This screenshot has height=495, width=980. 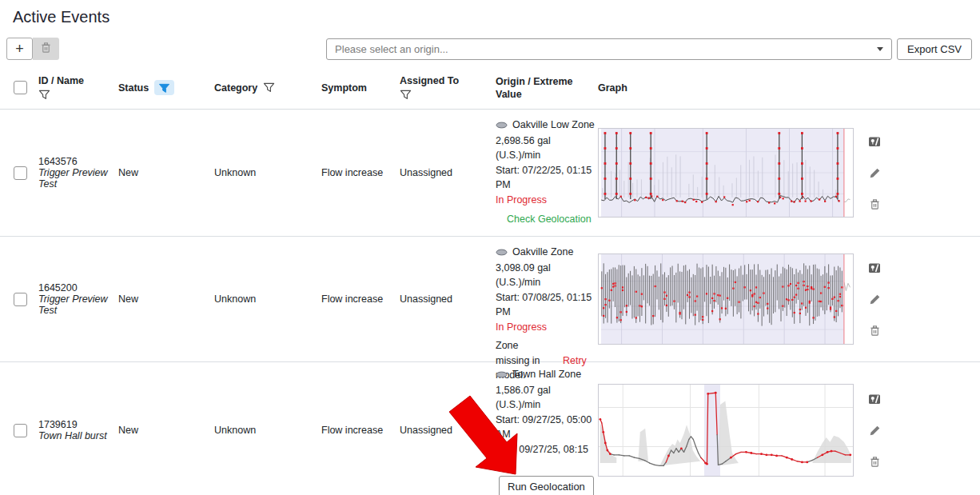 I want to click on origin-zone: Oakville Low Zone, so click(x=553, y=125).